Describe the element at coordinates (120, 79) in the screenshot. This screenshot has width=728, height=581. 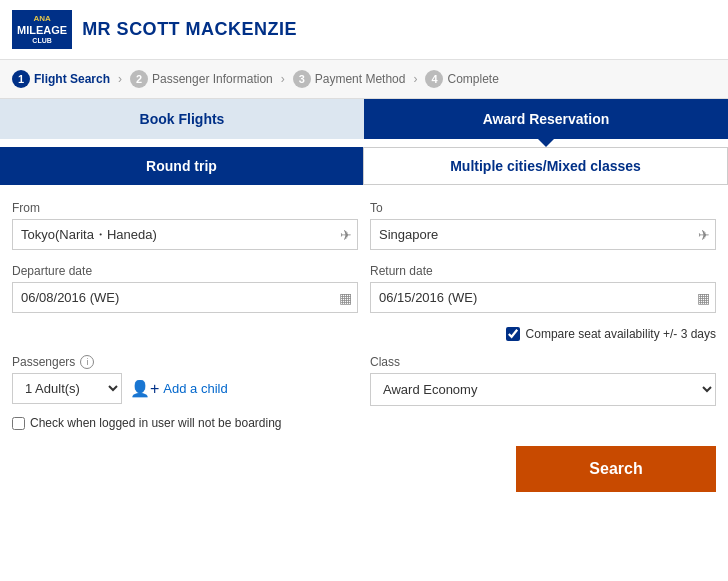
I see `step-arrow-1: ›` at that location.